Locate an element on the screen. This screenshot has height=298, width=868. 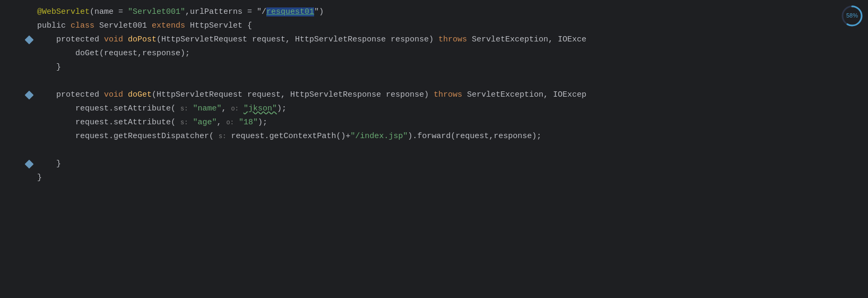
token: HttpServlet { is located at coordinates (221, 25).